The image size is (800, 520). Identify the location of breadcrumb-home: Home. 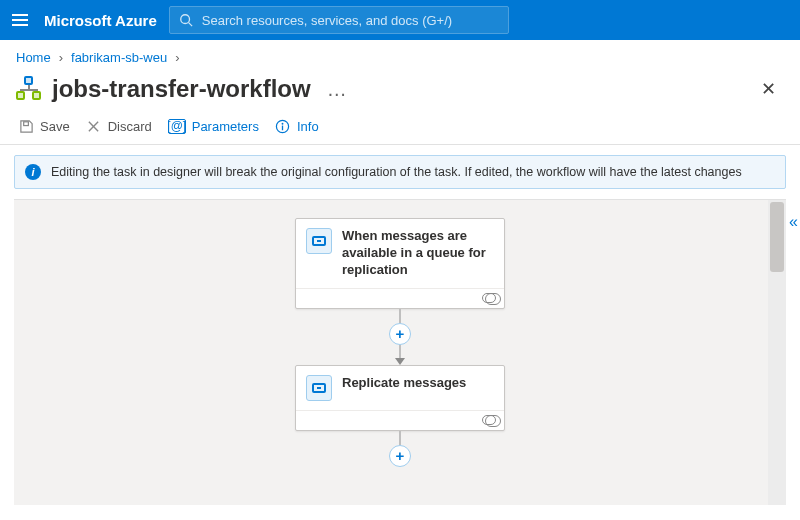
(34, 58).